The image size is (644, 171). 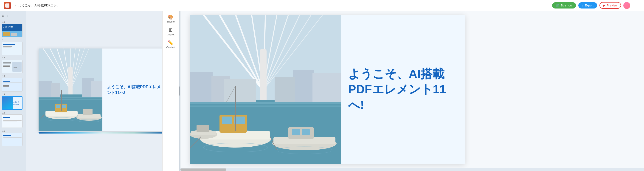 What do you see at coordinates (15, 68) in the screenshot?
I see `svg-text: Server` at bounding box center [15, 68].